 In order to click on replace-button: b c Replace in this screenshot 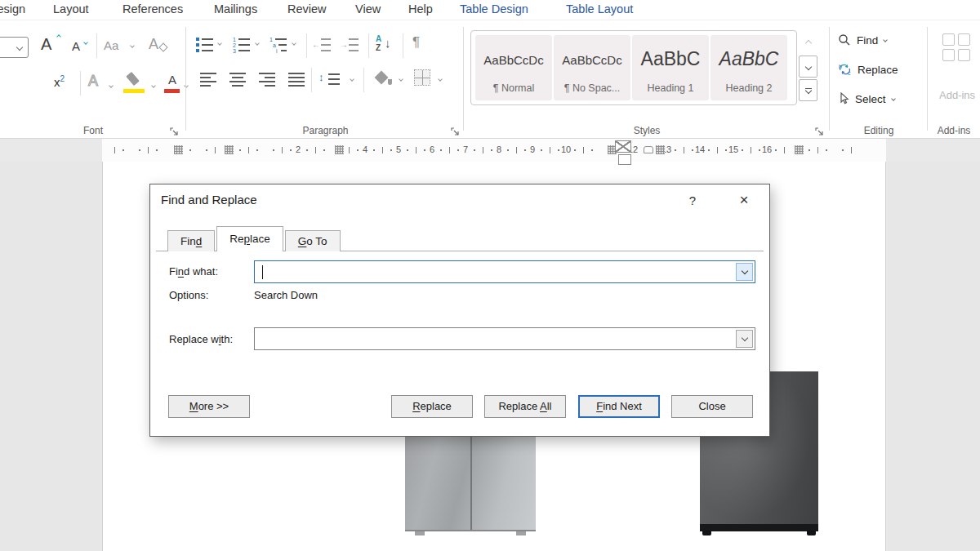, I will do `click(868, 69)`.